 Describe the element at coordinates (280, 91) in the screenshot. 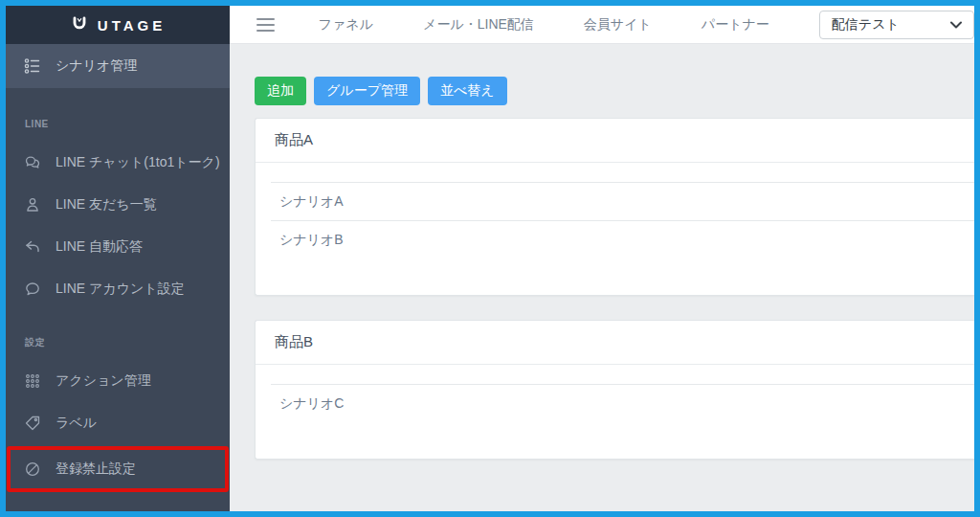

I see `add-button: 追加` at that location.